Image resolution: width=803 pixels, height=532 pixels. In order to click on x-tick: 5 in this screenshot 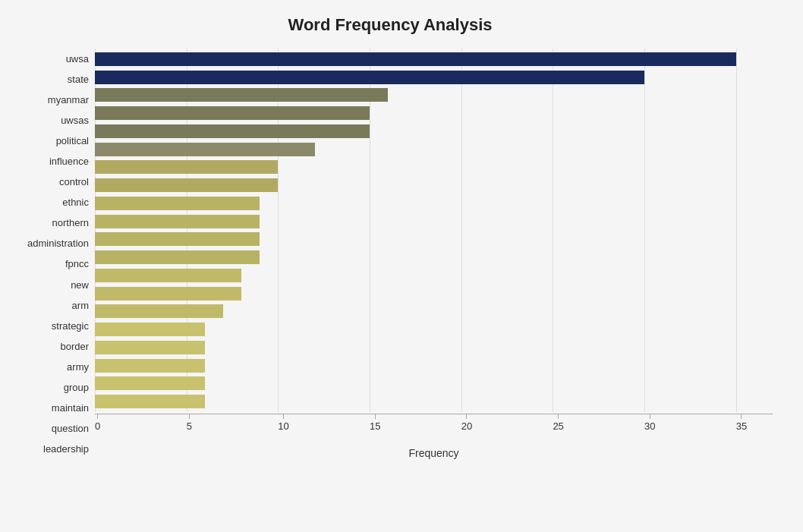, I will do `click(190, 423)`.